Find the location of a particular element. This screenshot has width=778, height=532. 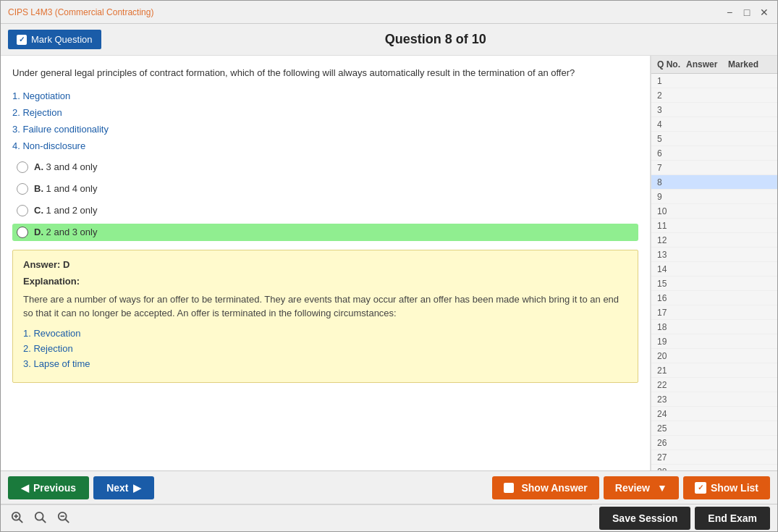

explanation-title: Explanation: is located at coordinates (326, 281).